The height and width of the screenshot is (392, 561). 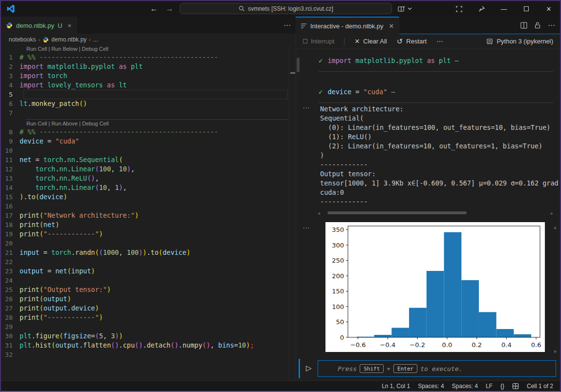 I want to click on clear-icon: ✕, so click(x=357, y=41).